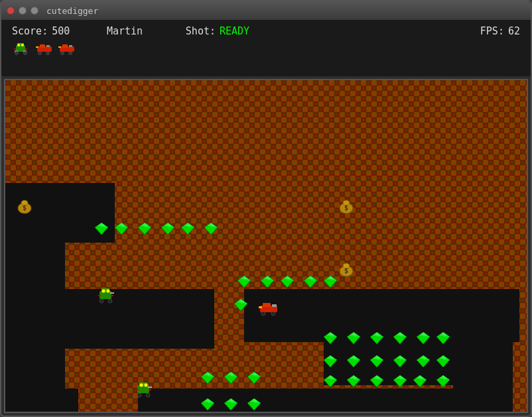 The width and height of the screenshot is (532, 417). What do you see at coordinates (266, 48) in the screenshot?
I see `hud-bar: Score: 500 Martin Shot: READY FPS: 62` at bounding box center [266, 48].